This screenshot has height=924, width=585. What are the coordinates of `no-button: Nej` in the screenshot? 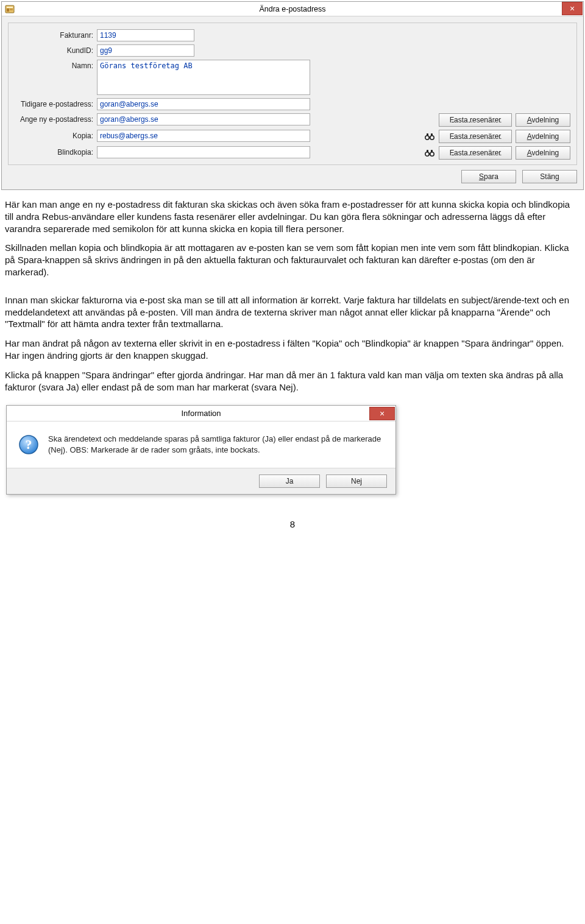 It's located at (356, 481).